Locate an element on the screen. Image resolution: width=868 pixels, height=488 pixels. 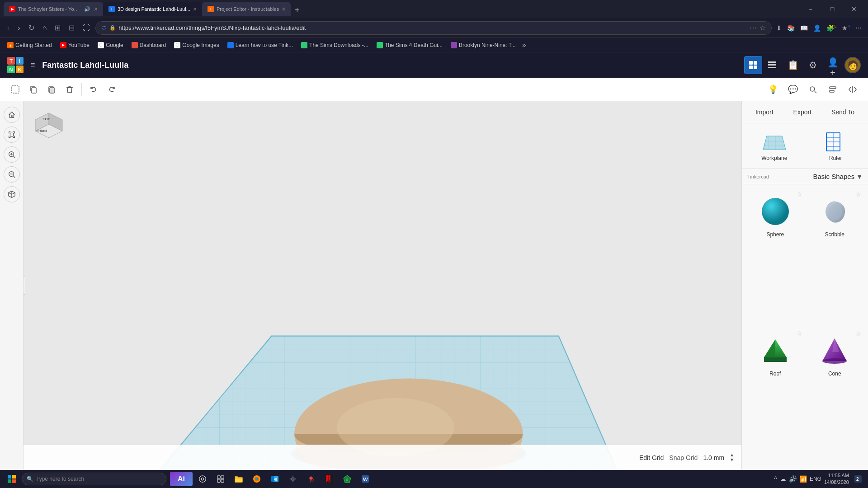
fit-all-button is located at coordinates (12, 135).